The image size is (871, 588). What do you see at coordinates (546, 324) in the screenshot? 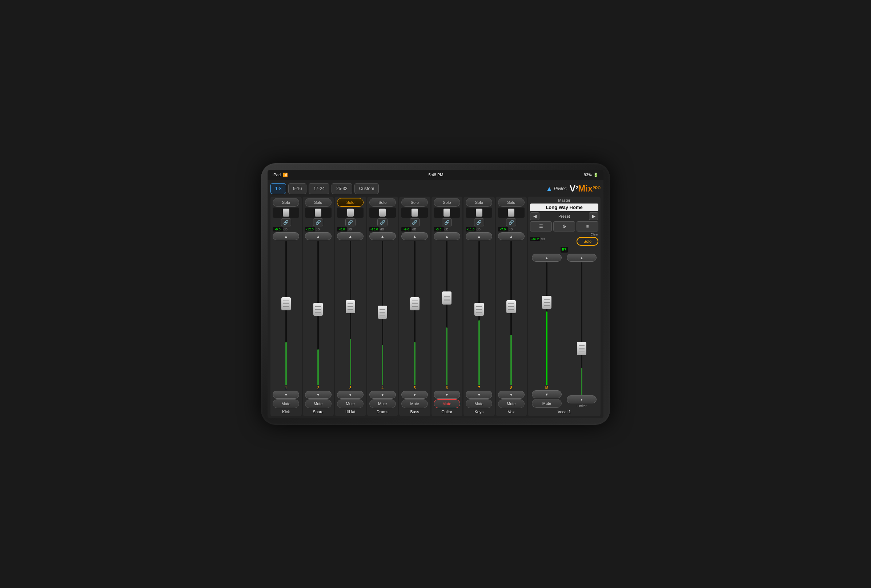
I see `master-fader-container` at bounding box center [546, 324].